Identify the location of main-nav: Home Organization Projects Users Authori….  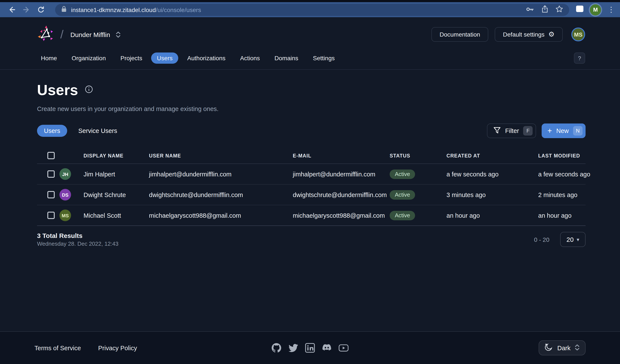
(310, 59).